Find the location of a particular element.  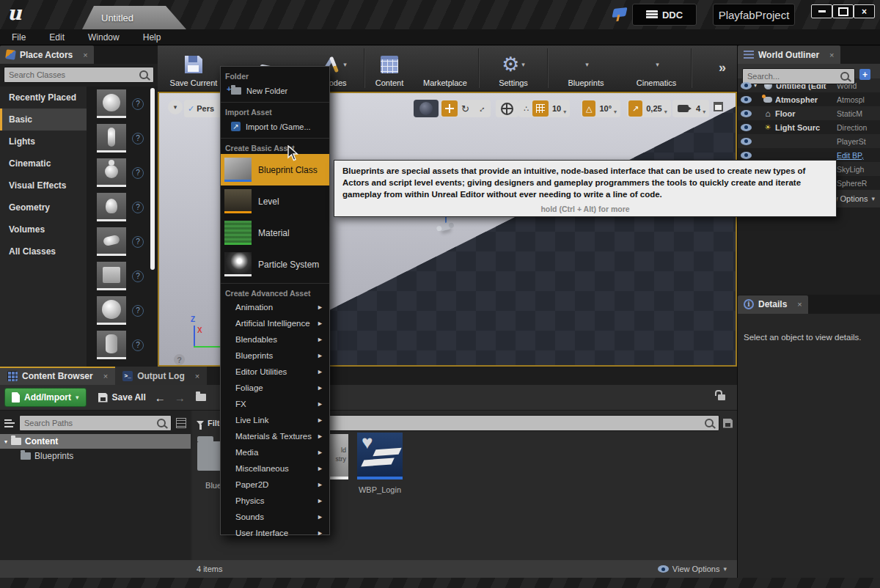

menu-item-new-folder: New Folder is located at coordinates (275, 91).